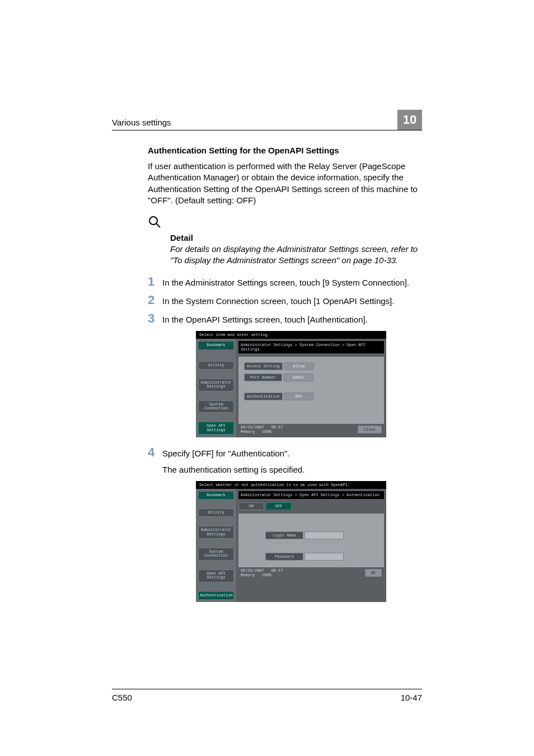  What do you see at coordinates (155, 452) in the screenshot?
I see `step-number: 4` at bounding box center [155, 452].